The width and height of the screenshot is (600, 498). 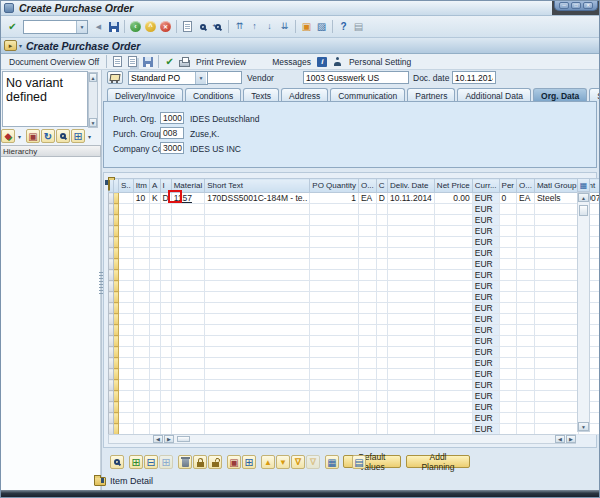 I want to click on next-page-icon, so click(x=270, y=26).